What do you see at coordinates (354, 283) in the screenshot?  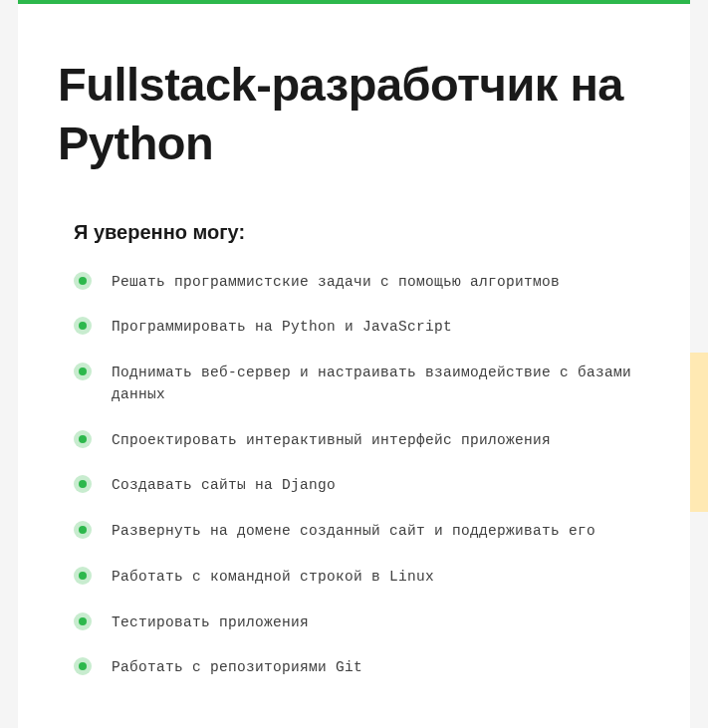 I see `list-item: Решать программистские задачи с помощью …` at bounding box center [354, 283].